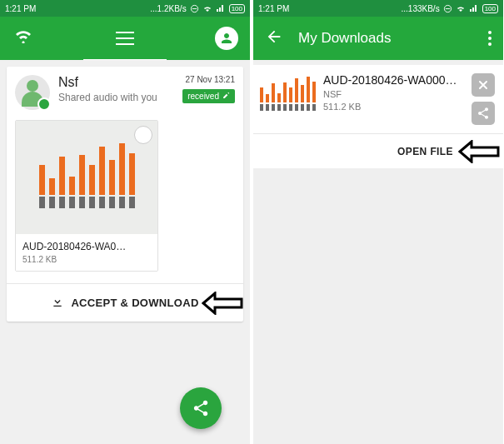 The width and height of the screenshot is (504, 444). I want to click on file-name: AUD-20180426-WA0…, so click(87, 247).